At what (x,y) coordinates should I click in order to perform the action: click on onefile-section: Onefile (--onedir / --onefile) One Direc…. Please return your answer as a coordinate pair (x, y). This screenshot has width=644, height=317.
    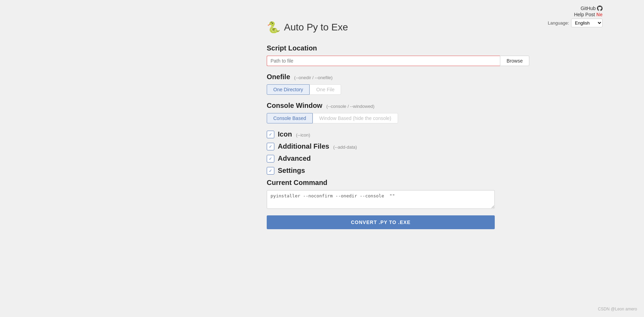
    Looking at the image, I should click on (398, 84).